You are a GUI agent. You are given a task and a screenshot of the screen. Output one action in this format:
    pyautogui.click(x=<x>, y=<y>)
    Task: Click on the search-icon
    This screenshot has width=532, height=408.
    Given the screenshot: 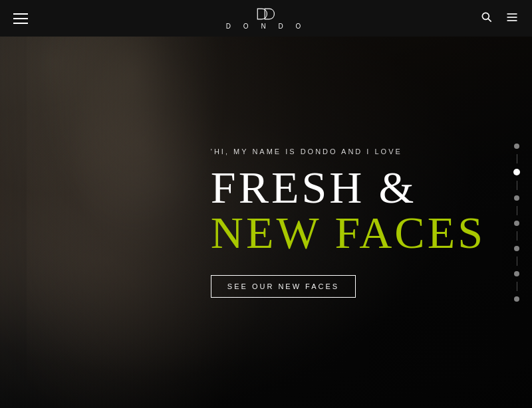 What is the action you would take?
    pyautogui.click(x=487, y=19)
    